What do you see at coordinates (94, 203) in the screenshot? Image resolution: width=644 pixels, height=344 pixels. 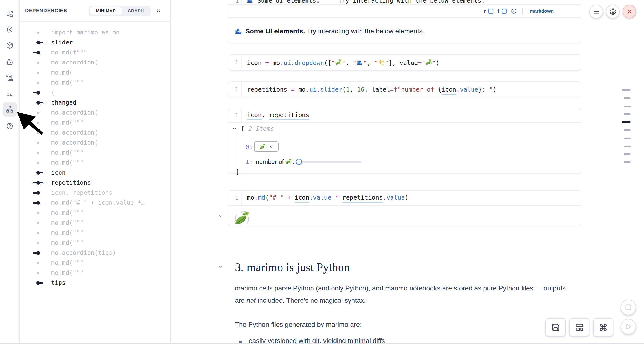 I see `minimap-row: mo.md("# " + icon.value *…` at bounding box center [94, 203].